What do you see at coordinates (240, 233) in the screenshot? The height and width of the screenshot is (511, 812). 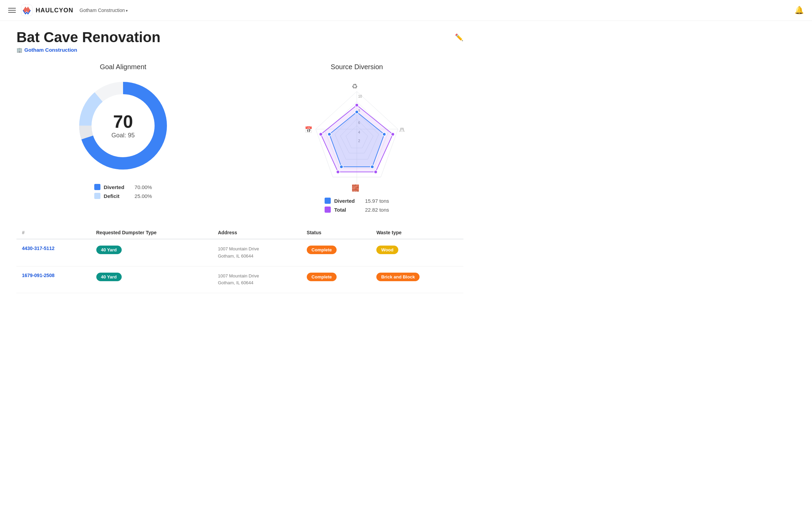 I see `table-header: # Requested Dumpster Type Address Status…` at bounding box center [240, 233].